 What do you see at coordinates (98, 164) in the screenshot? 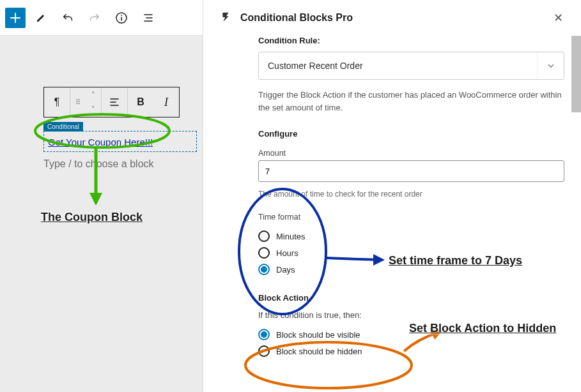
I see `block-appender-placeholder: Type / to choose a block` at bounding box center [98, 164].